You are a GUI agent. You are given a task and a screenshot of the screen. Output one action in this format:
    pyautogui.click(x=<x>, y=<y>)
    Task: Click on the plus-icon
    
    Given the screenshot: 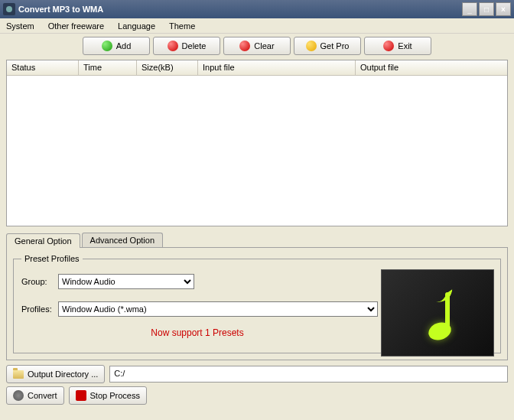 What is the action you would take?
    pyautogui.click(x=107, y=46)
    